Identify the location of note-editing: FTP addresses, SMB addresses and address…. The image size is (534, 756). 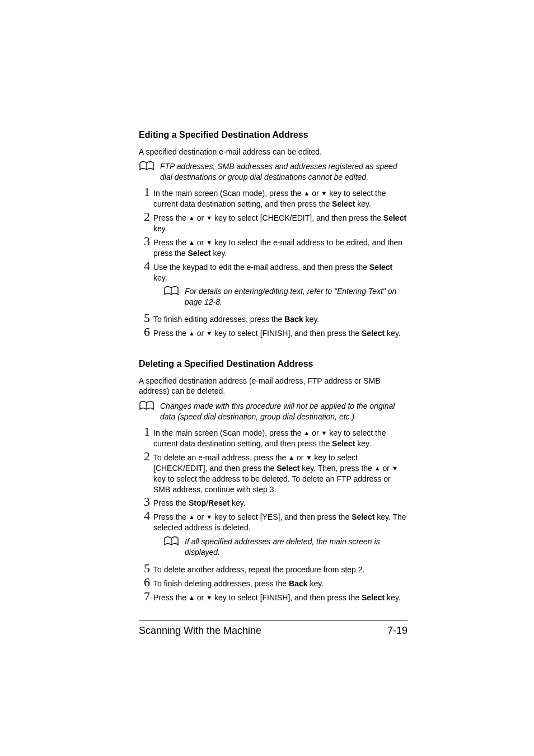
(273, 172).